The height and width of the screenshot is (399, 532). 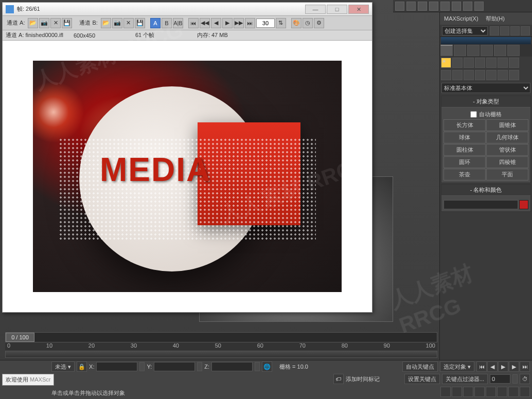 I want to click on hierarchy-tab, so click(x=473, y=50).